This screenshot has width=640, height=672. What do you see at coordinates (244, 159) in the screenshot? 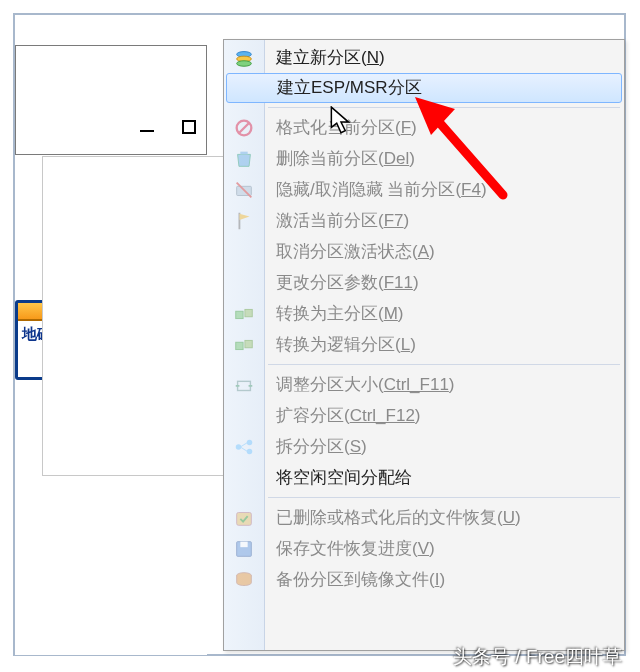
I see `trash-icon` at bounding box center [244, 159].